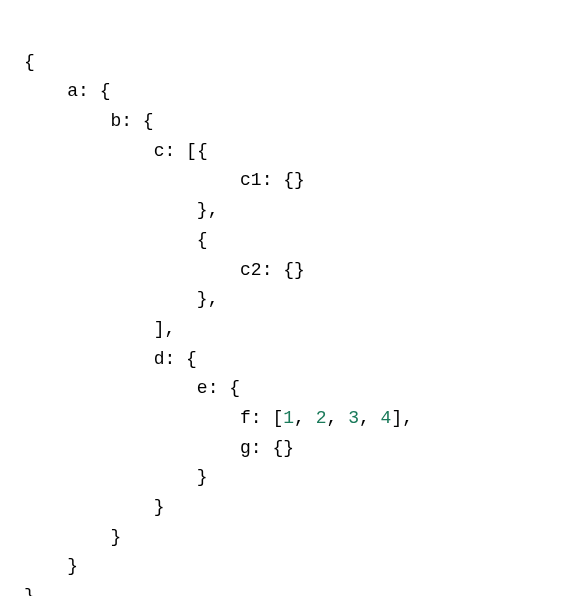 The image size is (572, 596). I want to click on number-2: 2, so click(322, 418).